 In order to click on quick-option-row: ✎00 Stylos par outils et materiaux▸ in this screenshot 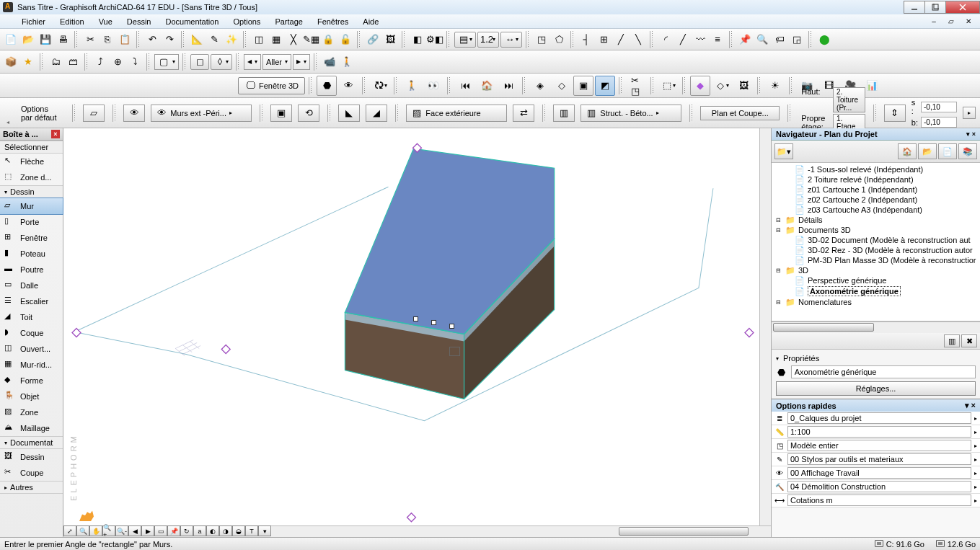, I will do `click(875, 460)`.